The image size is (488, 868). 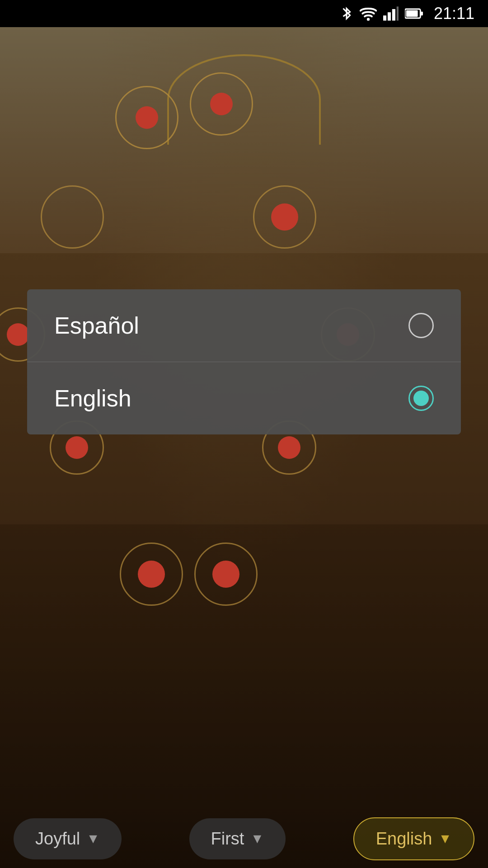 What do you see at coordinates (421, 326) in the screenshot?
I see `espanol-radio` at bounding box center [421, 326].